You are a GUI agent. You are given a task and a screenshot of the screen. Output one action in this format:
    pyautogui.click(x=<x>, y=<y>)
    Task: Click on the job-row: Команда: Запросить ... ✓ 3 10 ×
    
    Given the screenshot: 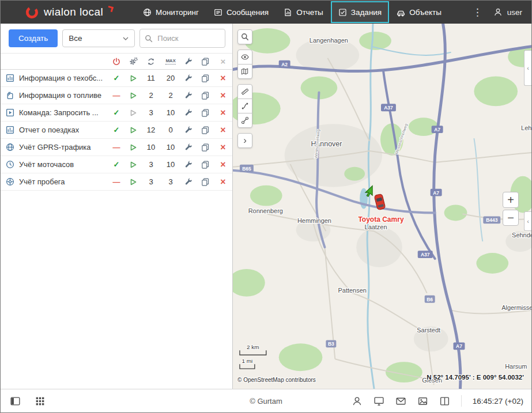 What is the action you would take?
    pyautogui.click(x=116, y=113)
    